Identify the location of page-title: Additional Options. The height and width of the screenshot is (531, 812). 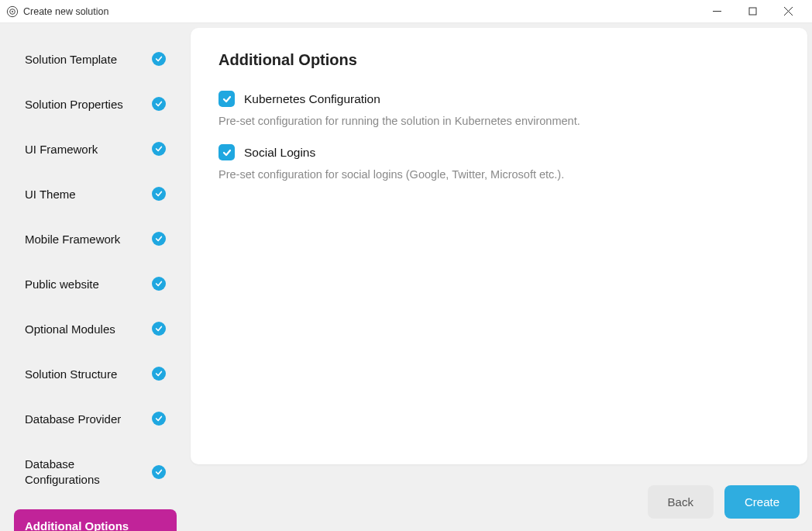
(499, 60).